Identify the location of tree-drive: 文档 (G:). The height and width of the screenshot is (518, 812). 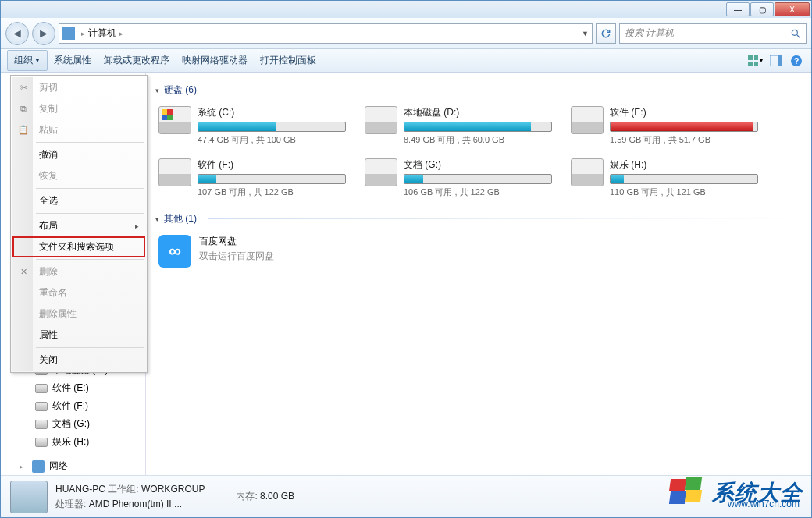
(73, 424).